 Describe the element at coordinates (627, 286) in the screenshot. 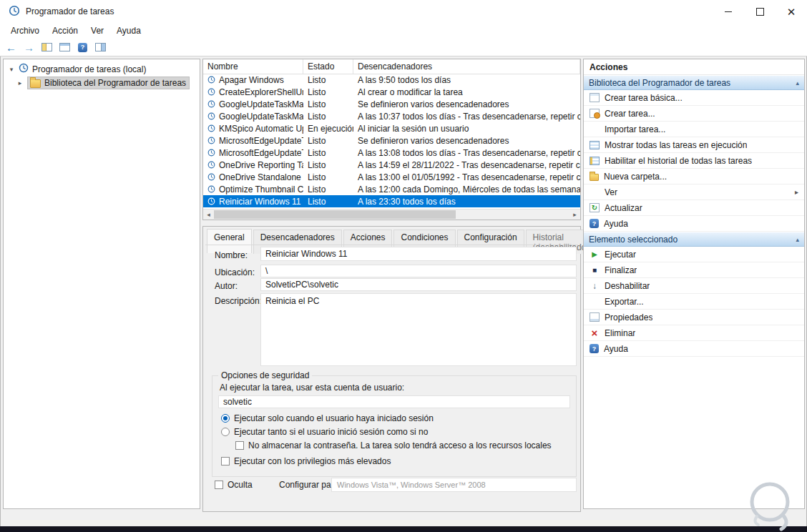

I see `action-item-label: Deshabilitar` at that location.